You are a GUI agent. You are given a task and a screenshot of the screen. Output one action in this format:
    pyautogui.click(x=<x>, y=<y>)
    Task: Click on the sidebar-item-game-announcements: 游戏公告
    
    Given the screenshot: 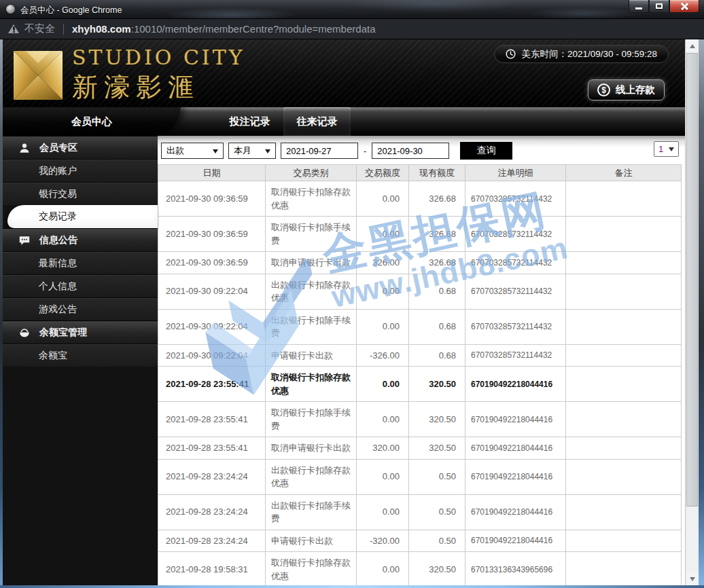 What is the action you would take?
    pyautogui.click(x=80, y=309)
    